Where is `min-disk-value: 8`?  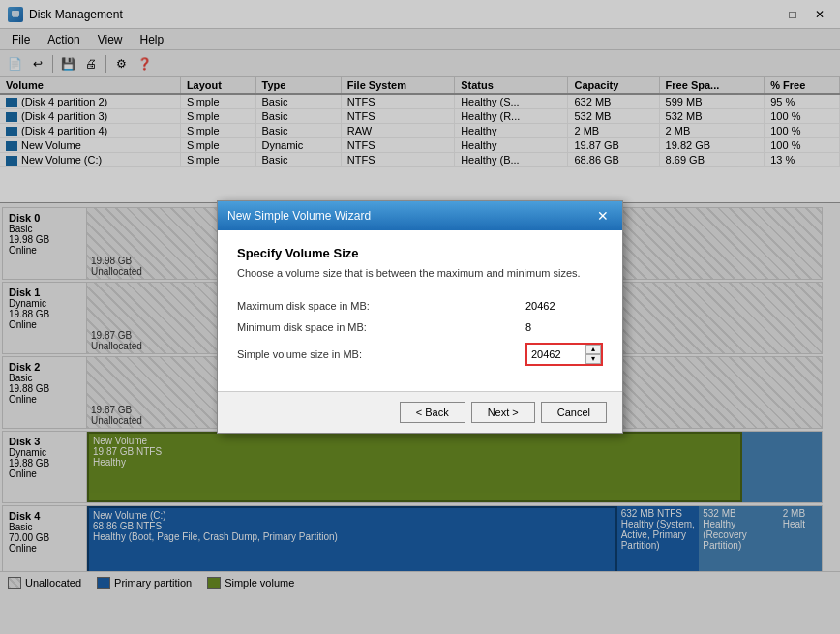
min-disk-value: 8 is located at coordinates (564, 327).